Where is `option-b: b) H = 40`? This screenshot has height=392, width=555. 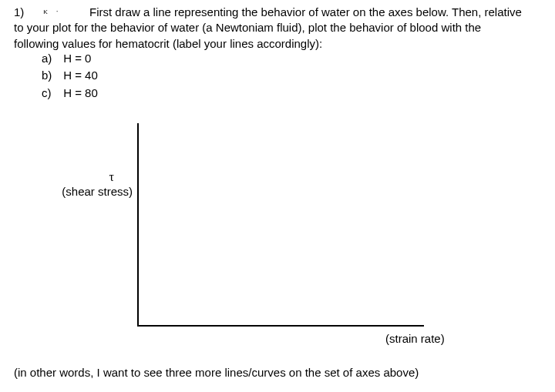 option-b: b) H = 40 is located at coordinates (69, 75).